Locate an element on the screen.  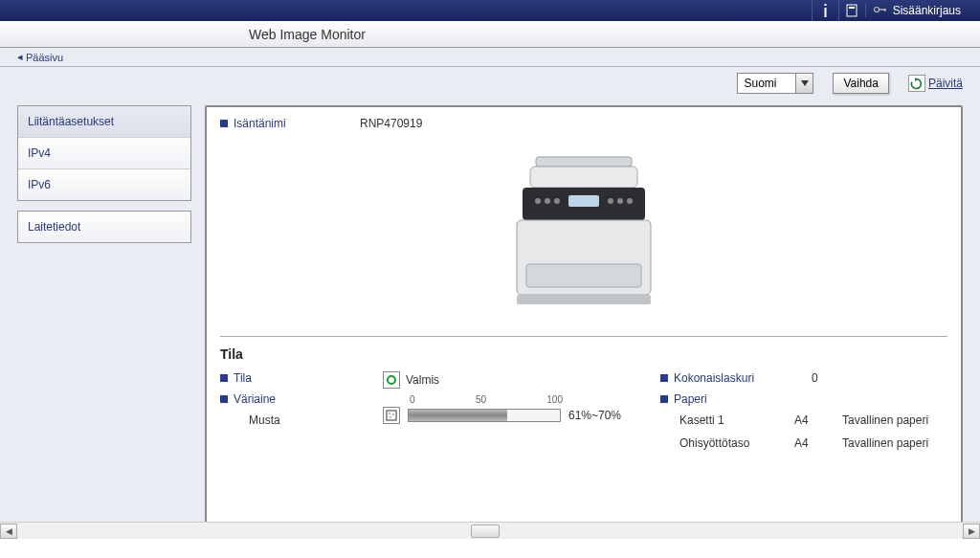
toner-percent: 61%~70% is located at coordinates (595, 415).